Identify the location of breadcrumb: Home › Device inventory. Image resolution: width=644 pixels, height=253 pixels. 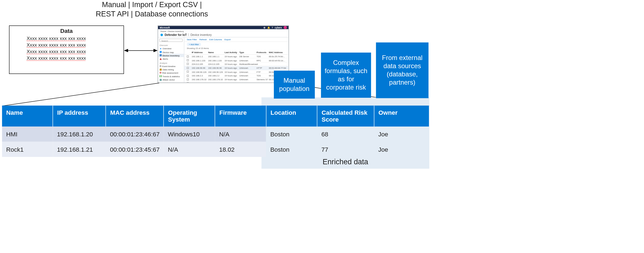
(223, 31).